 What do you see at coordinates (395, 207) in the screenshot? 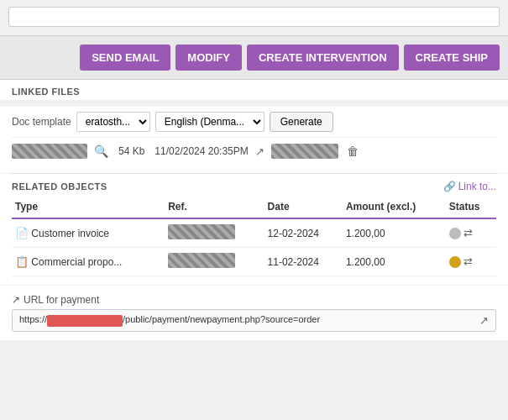
I see `col-amount: Amount (excl.)` at bounding box center [395, 207].